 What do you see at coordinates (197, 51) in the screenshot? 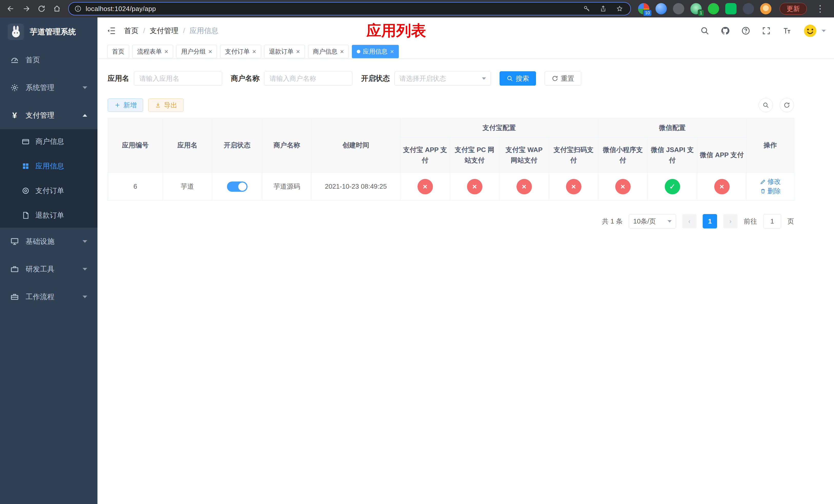
I see `tab-user-group: 用户分组×` at bounding box center [197, 51].